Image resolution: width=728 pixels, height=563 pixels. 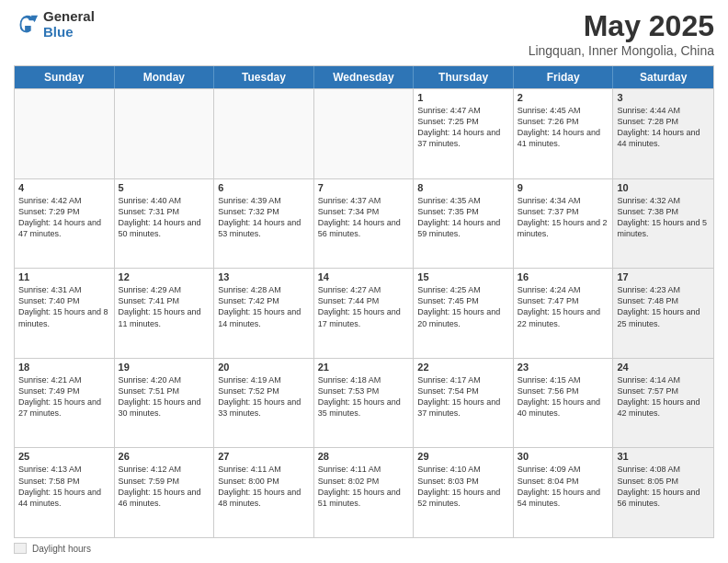 I want to click on day-number: 12, so click(x=165, y=277).